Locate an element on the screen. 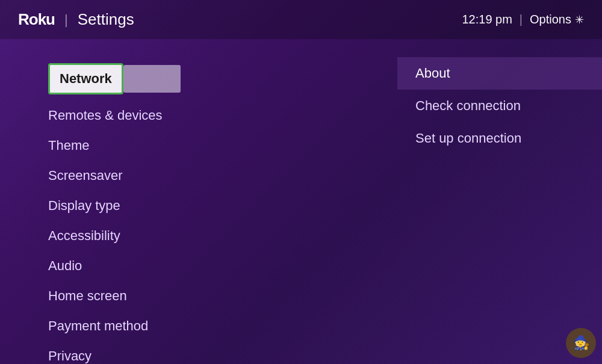 The height and width of the screenshot is (364, 602). right-item-check-connection: Check connection is located at coordinates (500, 106).